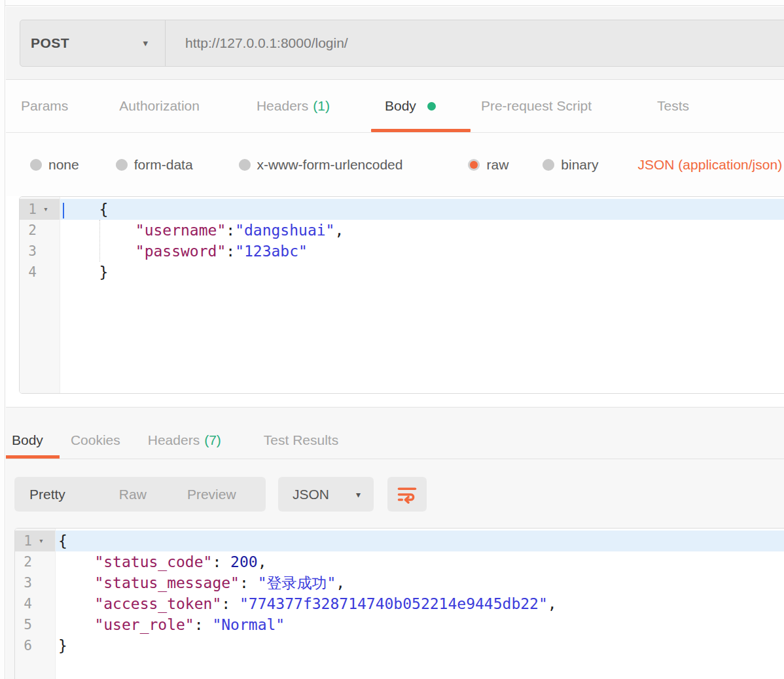 The height and width of the screenshot is (679, 784). I want to click on radio-none: none, so click(55, 165).